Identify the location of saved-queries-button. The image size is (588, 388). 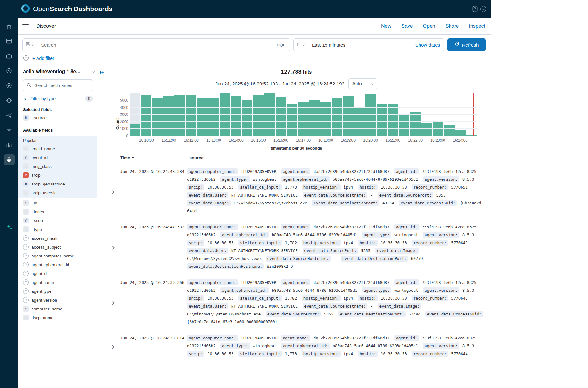
(30, 45).